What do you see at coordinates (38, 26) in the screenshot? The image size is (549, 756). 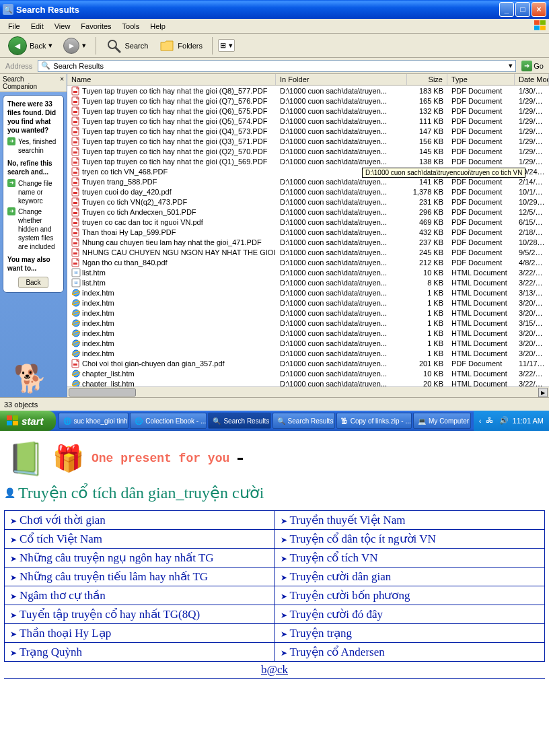 I see `menu-edit: Edit` at bounding box center [38, 26].